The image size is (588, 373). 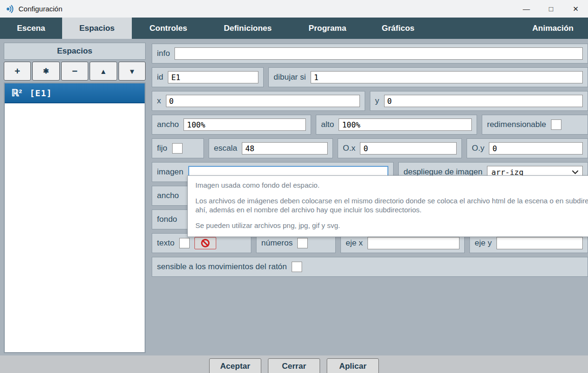 What do you see at coordinates (370, 267) in the screenshot?
I see `sensible-group: sensible a los movimientos del ratón` at bounding box center [370, 267].